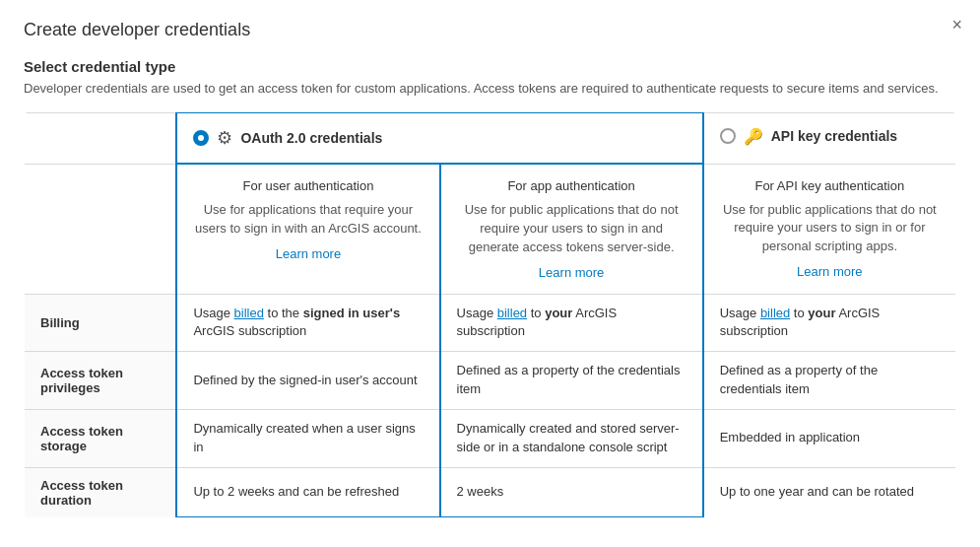 The width and height of the screenshot is (980, 547). I want to click on section-title: Select credential type, so click(490, 67).